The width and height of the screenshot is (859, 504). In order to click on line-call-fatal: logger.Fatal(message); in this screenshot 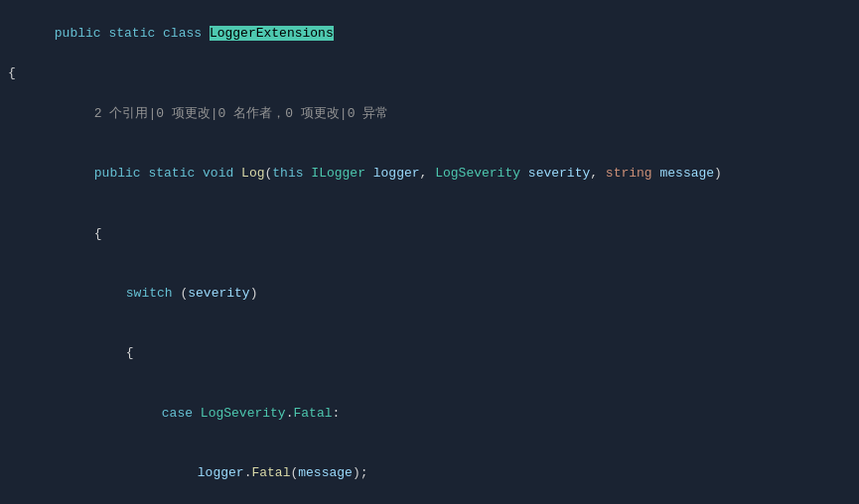, I will do `click(429, 473)`.